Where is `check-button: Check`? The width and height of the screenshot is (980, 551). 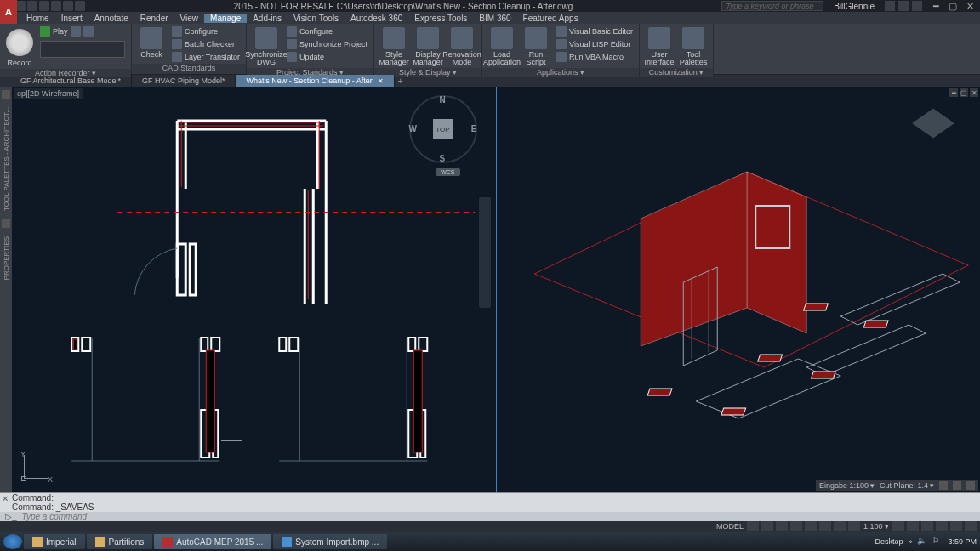
check-button: Check is located at coordinates (151, 43).